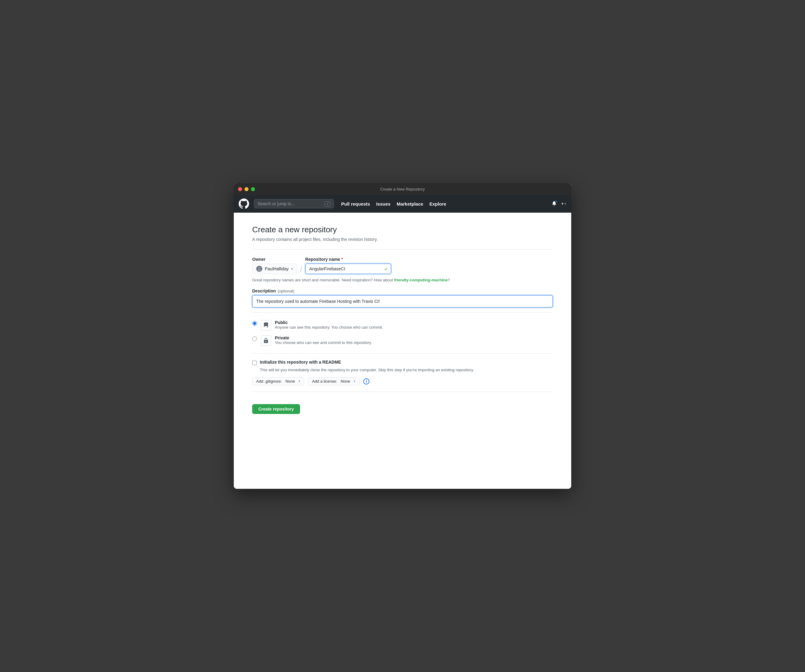 This screenshot has width=805, height=672. Describe the element at coordinates (348, 269) in the screenshot. I see `repo-name-input` at that location.